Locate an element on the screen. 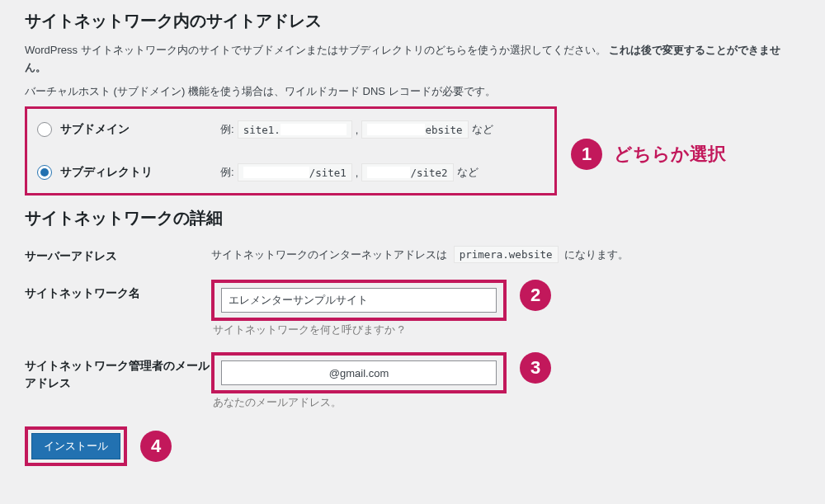  network-name-label: サイトネットワーク名 is located at coordinates (118, 290).